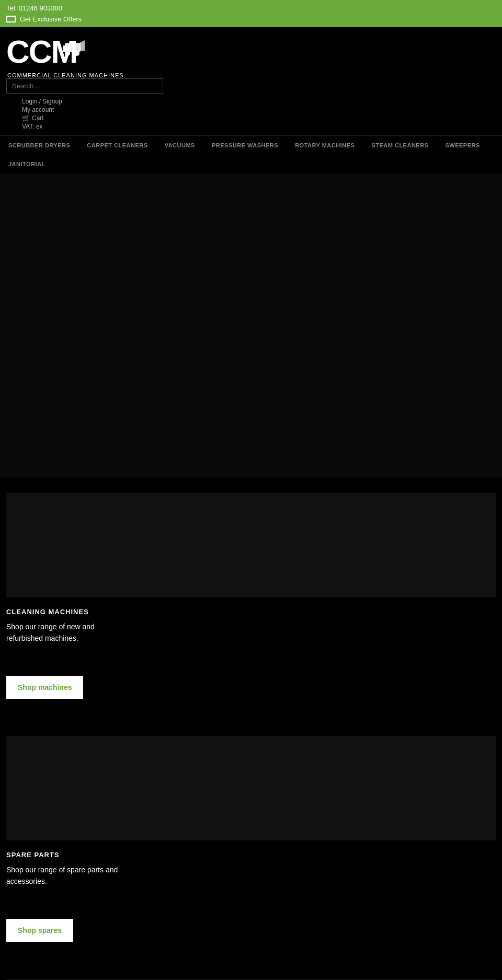 The image size is (502, 980). I want to click on search-input, so click(85, 86).